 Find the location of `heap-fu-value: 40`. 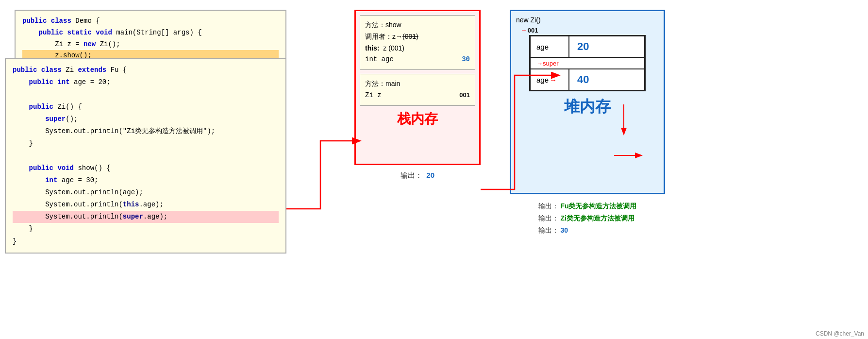

heap-fu-value: 40 is located at coordinates (583, 80).